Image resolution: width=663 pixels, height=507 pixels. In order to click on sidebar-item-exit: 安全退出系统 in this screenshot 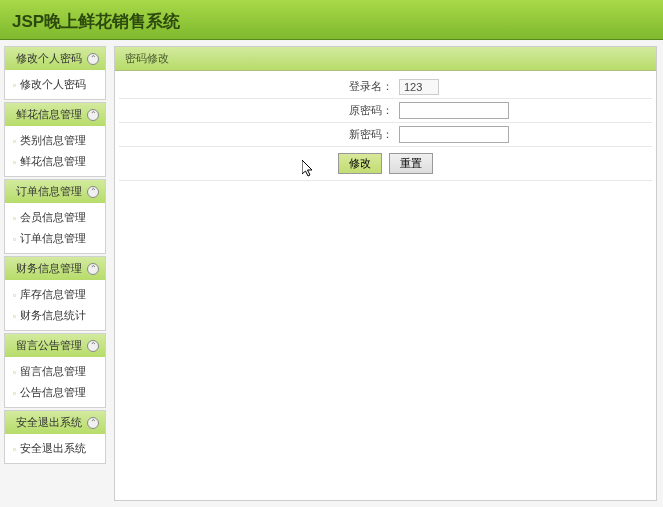, I will do `click(55, 448)`.